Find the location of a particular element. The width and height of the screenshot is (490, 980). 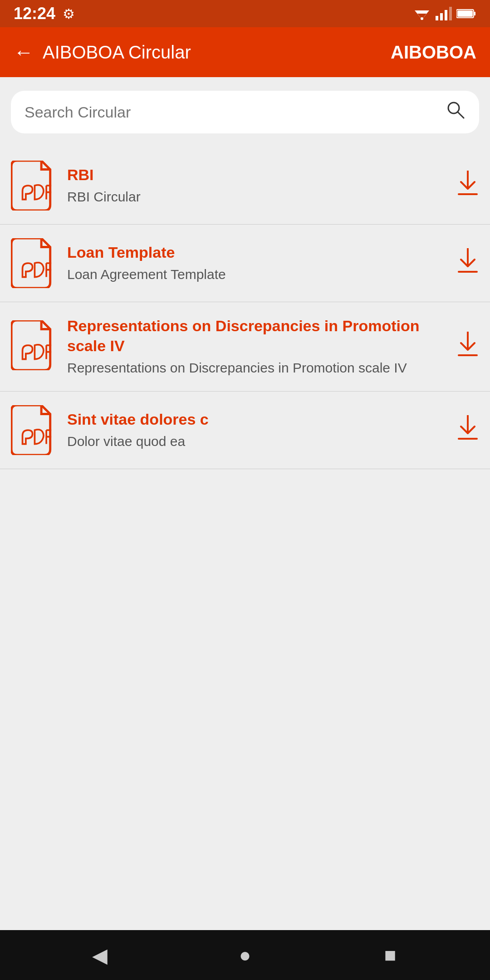

status-bar-right is located at coordinates (445, 14).